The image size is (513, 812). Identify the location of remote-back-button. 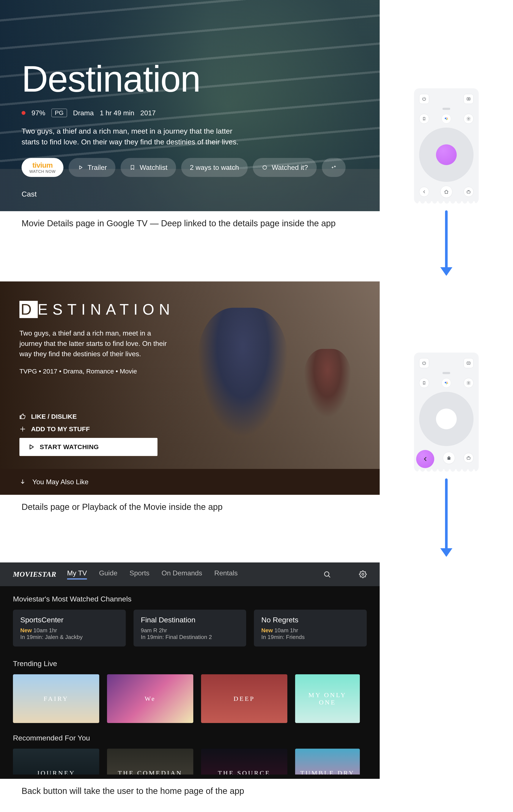
(424, 192).